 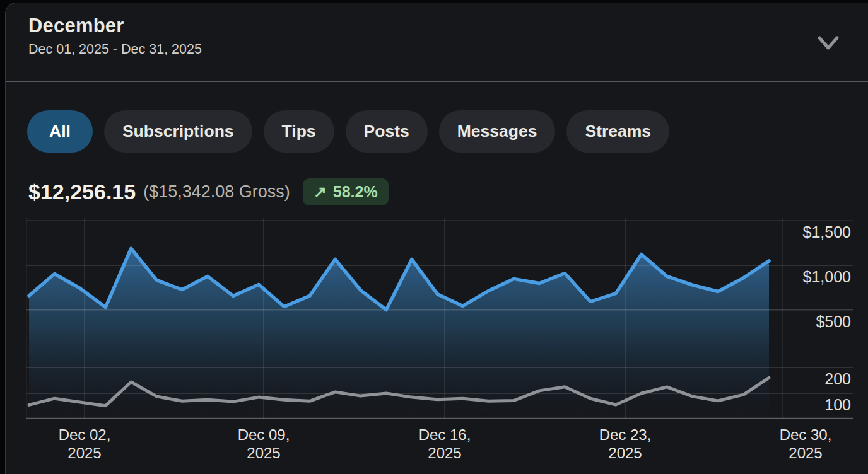 What do you see at coordinates (178, 131) in the screenshot?
I see `filter-pill-subscriptions: Subscriptions` at bounding box center [178, 131].